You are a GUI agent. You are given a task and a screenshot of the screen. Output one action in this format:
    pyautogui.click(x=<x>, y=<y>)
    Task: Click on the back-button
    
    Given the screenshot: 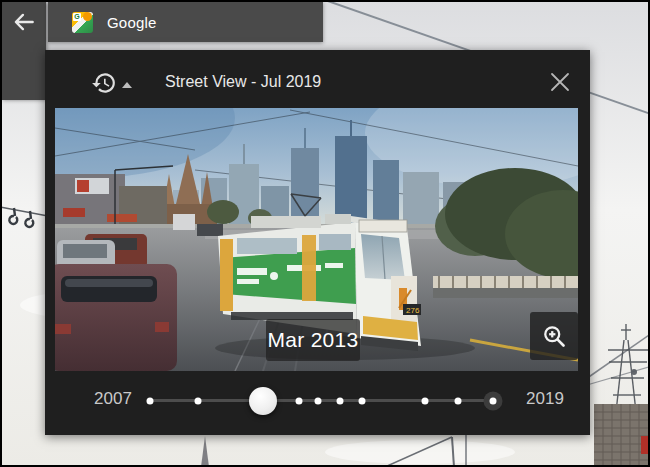 What is the action you would take?
    pyautogui.click(x=24, y=51)
    